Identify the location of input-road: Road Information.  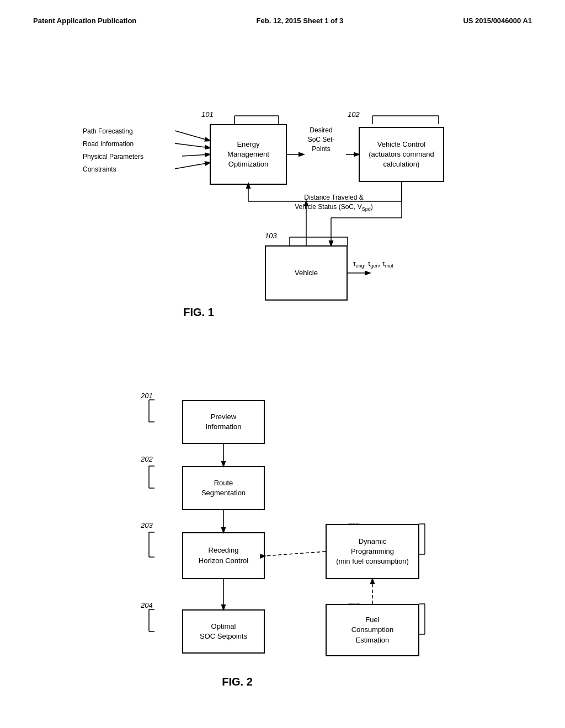
(108, 144).